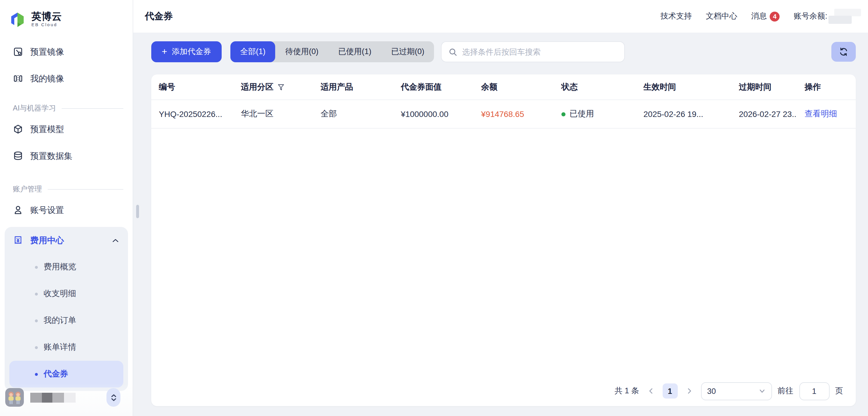 The width and height of the screenshot is (868, 416). I want to click on chevron-up-icon, so click(116, 240).